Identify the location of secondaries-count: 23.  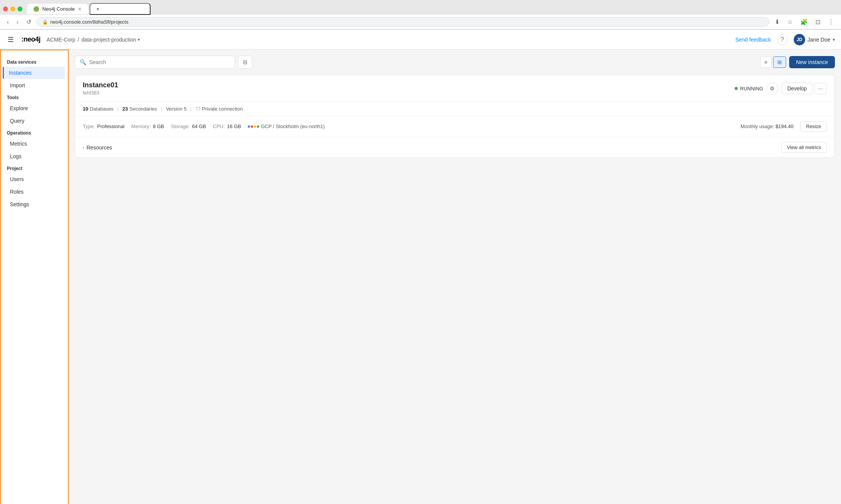
(125, 109).